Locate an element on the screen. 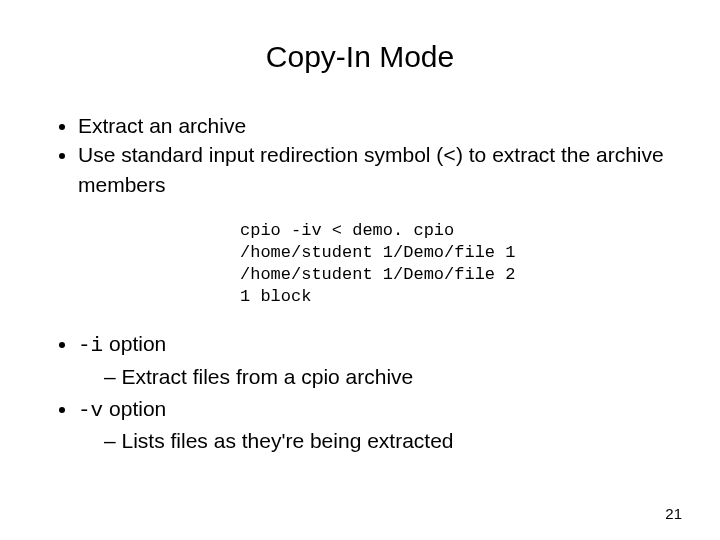 This screenshot has width=720, height=540. code-line-4: 1 block is located at coordinates (276, 296).